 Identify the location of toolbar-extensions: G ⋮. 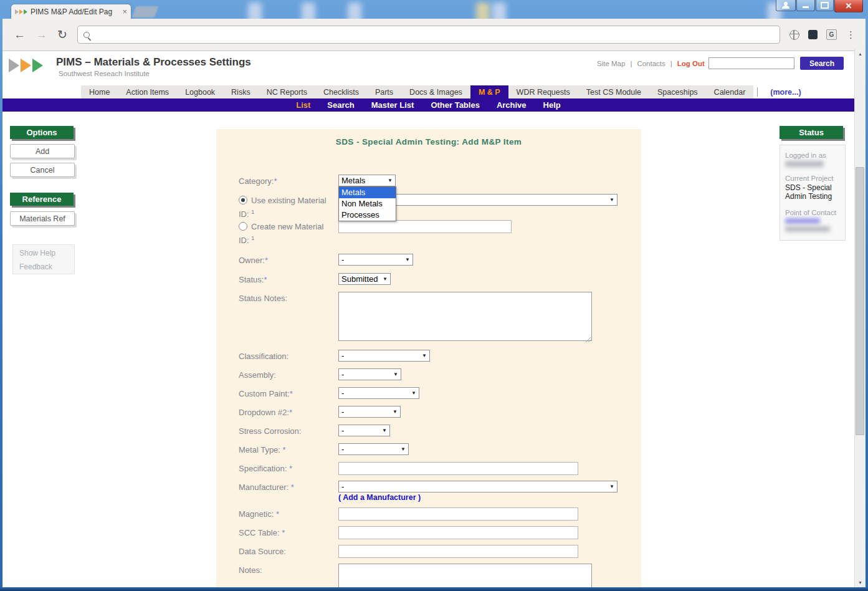
(823, 35).